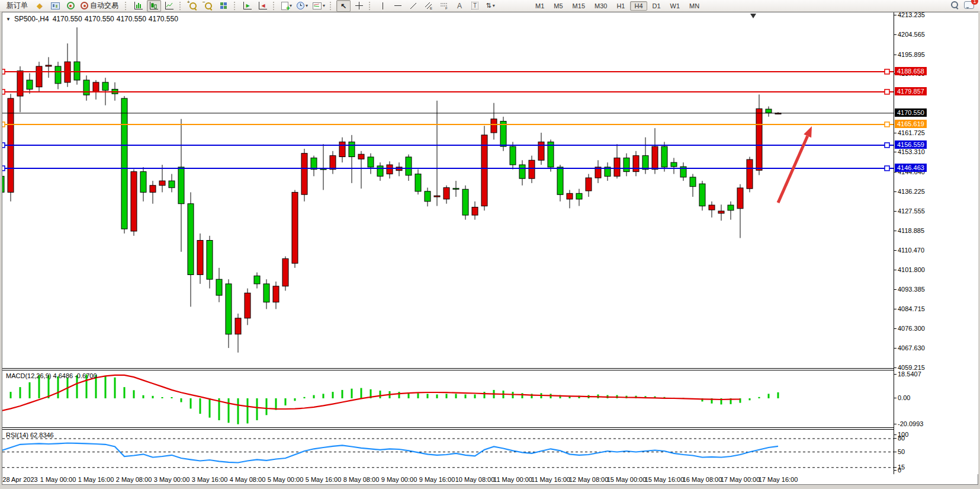 Image resolution: width=980 pixels, height=489 pixels. Describe the element at coordinates (55, 6) in the screenshot. I see `charts-window-icon` at that location.